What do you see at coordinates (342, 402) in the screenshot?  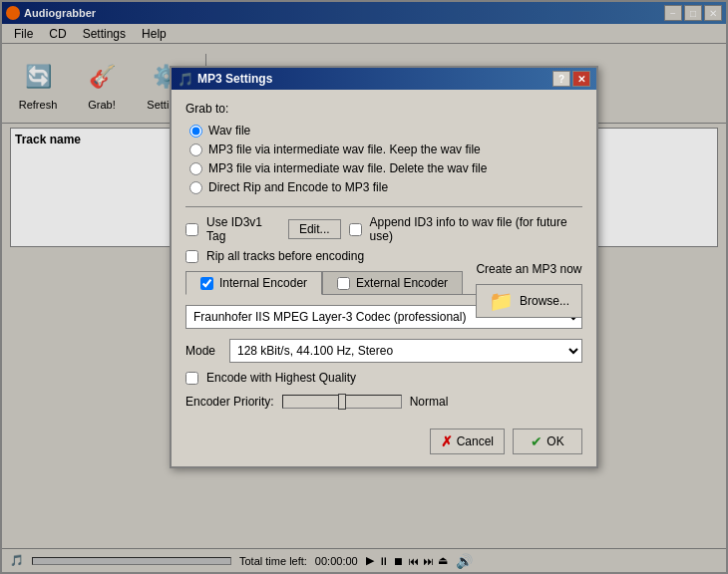 I see `slider-thumb` at bounding box center [342, 402].